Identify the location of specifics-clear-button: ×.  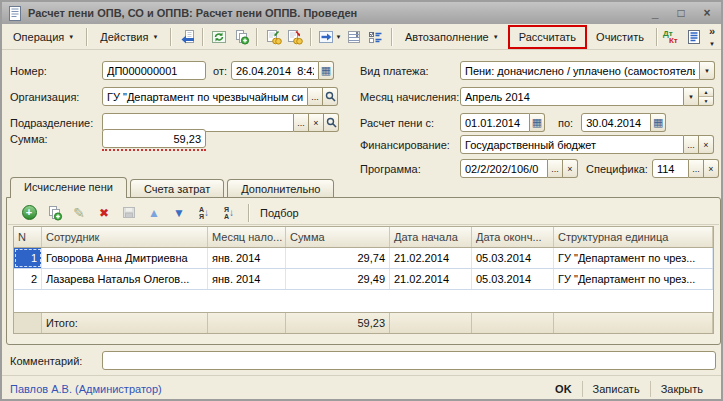
(712, 168).